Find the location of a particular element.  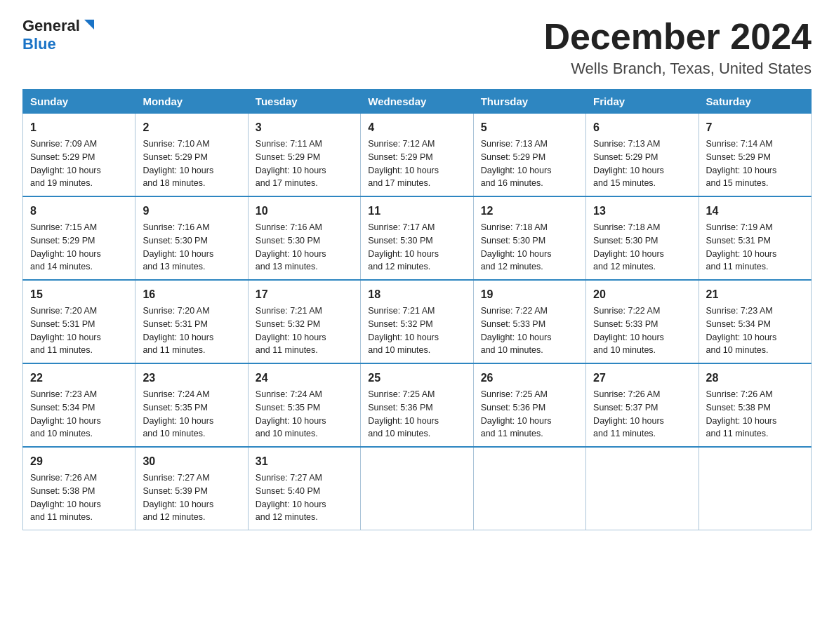

day-cell-12: 12Sunrise: 7:18 AM Sunset: 5:30 PM Dayli… is located at coordinates (529, 239).